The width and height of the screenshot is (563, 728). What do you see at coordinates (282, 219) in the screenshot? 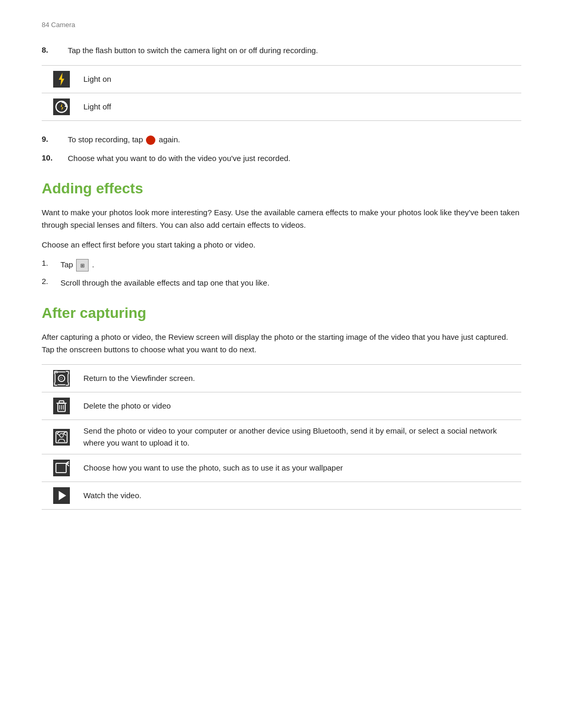
I see `adding-effects-para1: Want to make your photos look more inter…` at bounding box center [282, 219].